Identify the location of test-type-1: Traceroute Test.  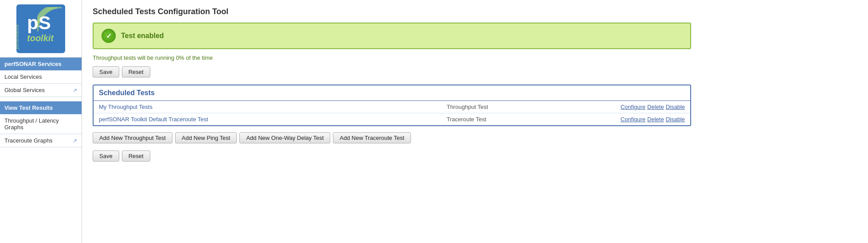
(533, 120).